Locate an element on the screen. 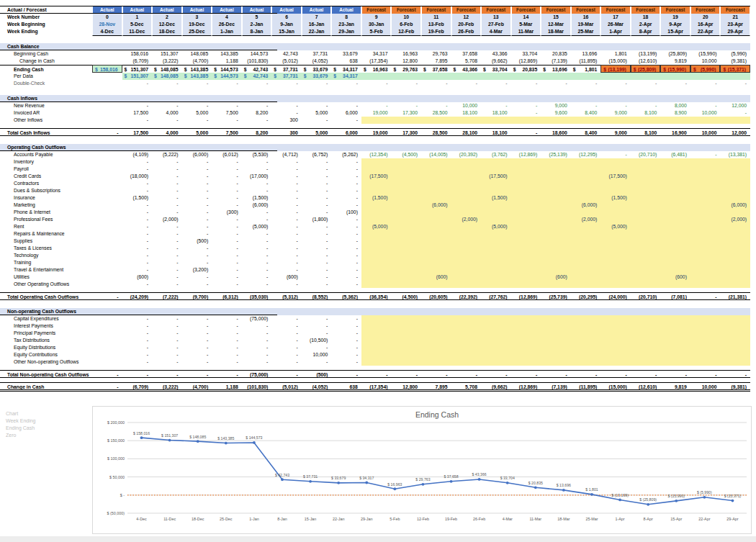 This screenshot has width=756, height=542. row-label: Credit Cards is located at coordinates (46, 176).